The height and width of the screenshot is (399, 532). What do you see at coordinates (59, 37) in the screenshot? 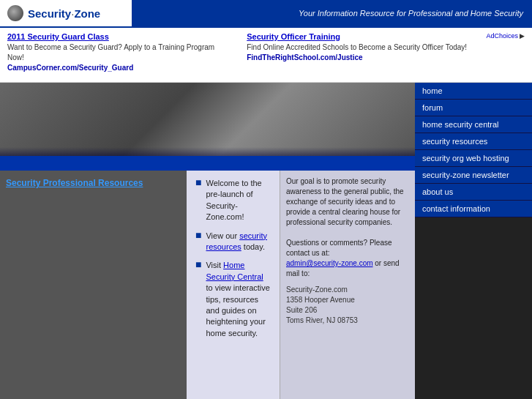
I see `ad1-title: 2011 Security Guard Class` at bounding box center [59, 37].